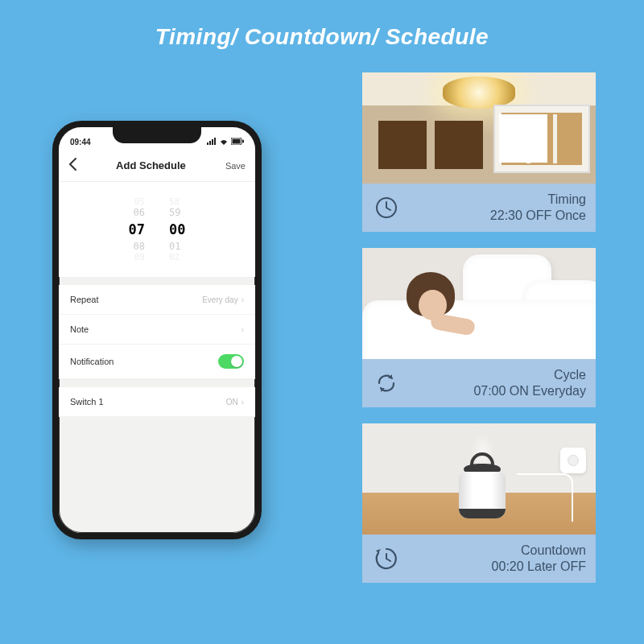  Describe the element at coordinates (220, 299) in the screenshot. I see `repeat-value: Every day` at that location.